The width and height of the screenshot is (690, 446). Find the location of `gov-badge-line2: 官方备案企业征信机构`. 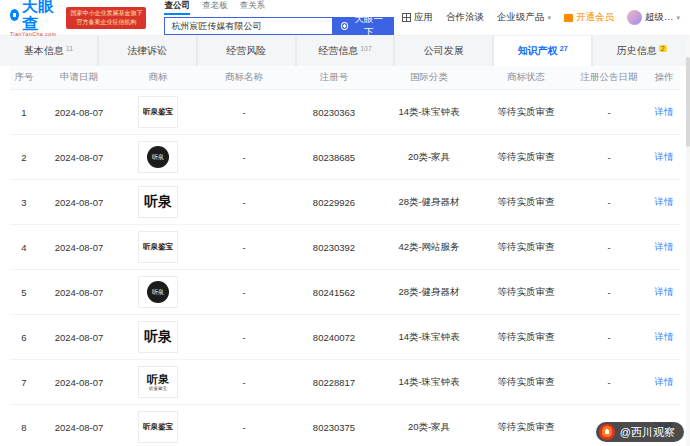

gov-badge-line2: 官方备案企业征信机构 is located at coordinates (106, 22).